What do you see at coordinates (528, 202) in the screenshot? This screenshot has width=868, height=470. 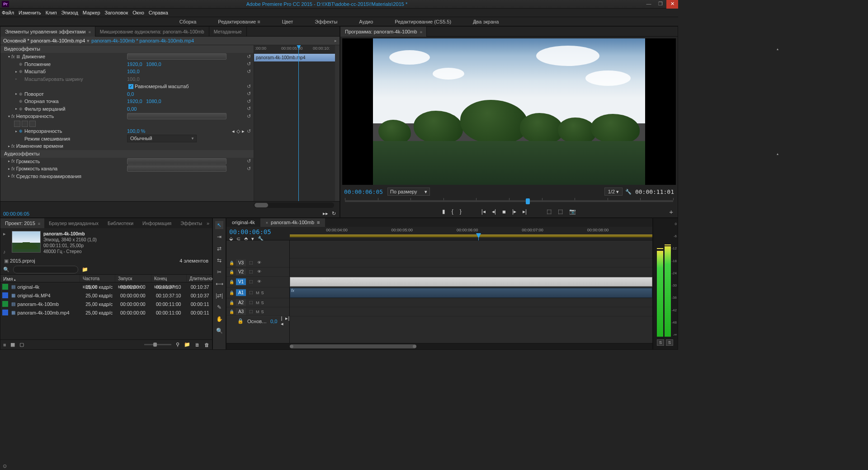 I see `program-playhead` at bounding box center [528, 202].